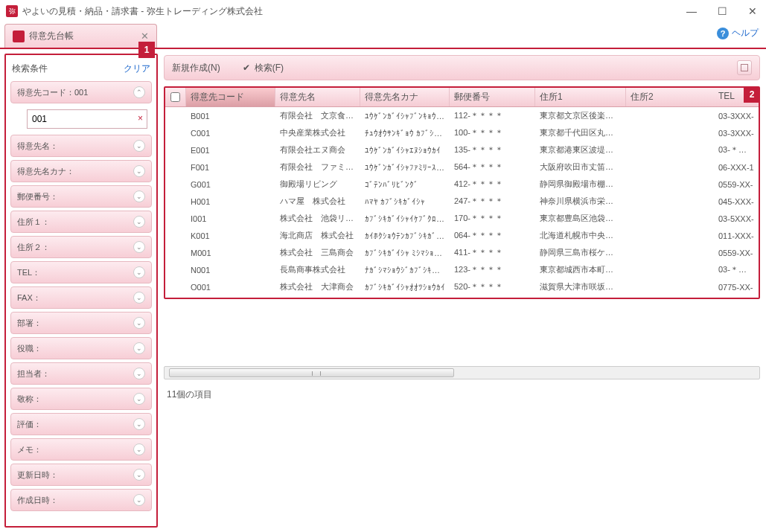 The width and height of the screenshot is (766, 532). Describe the element at coordinates (462, 201) in the screenshot. I see `table-row: H001ハマ屋 株式会社ﾊﾏﾔ ｶﾌﾞｼｷｶﾞｲｼｬ247-＊＊＊＊神奈川県横浜…` at that location.